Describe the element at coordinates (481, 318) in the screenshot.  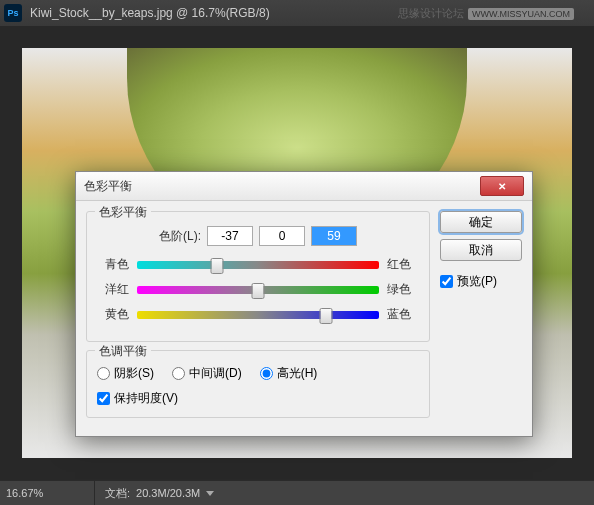
I see `dialog-right-panel: 确定 取消 预览(P)` at that location.